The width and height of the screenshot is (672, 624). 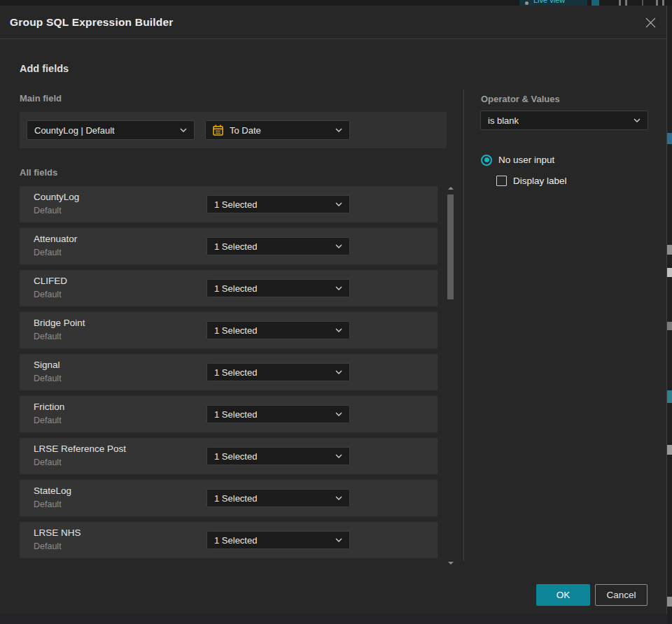 I want to click on operator-dropdown: is blank, so click(x=564, y=120).